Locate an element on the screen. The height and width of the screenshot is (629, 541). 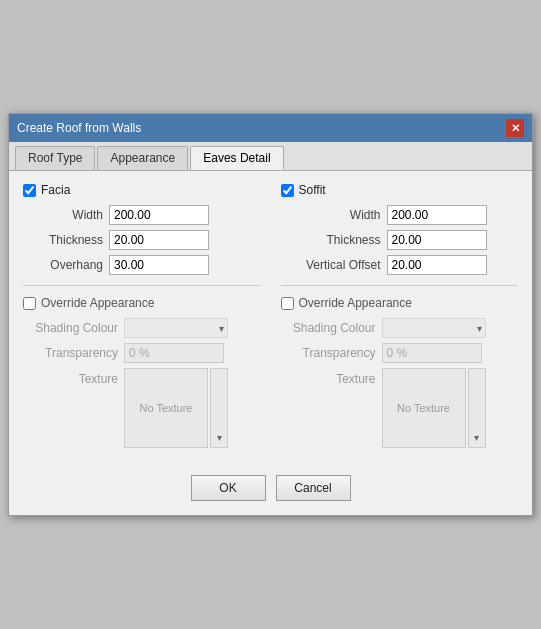
close-button: ✕ is located at coordinates (515, 128).